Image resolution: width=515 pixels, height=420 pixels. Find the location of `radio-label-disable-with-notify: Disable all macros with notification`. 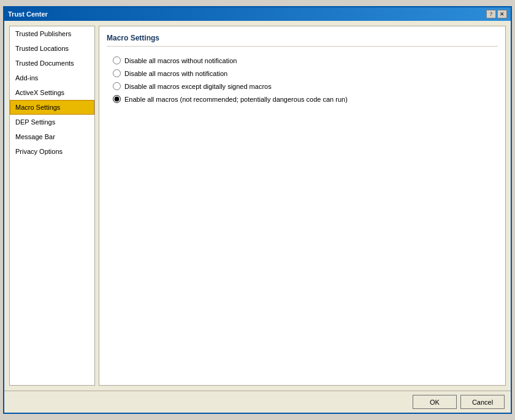

radio-label-disable-with-notify: Disable all macros with notification is located at coordinates (176, 74).